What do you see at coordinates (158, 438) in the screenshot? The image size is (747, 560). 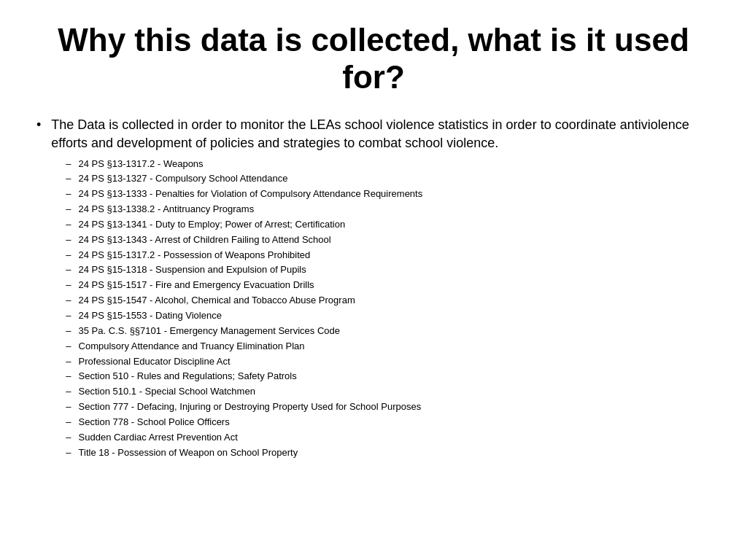 I see `sub-item-text: Sudden Cardiac Arrest Prevention Act` at bounding box center [158, 438].